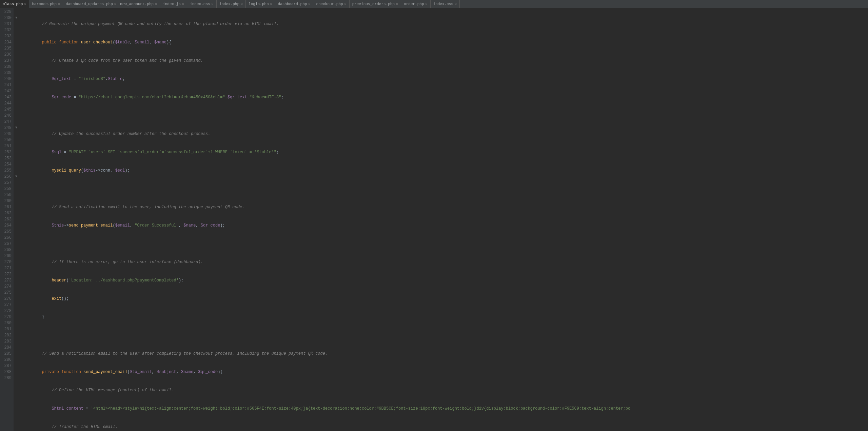 The image size is (868, 431). Describe the element at coordinates (445, 79) in the screenshot. I see `code-line-232: $qr_text = "finished$".$table;` at that location.